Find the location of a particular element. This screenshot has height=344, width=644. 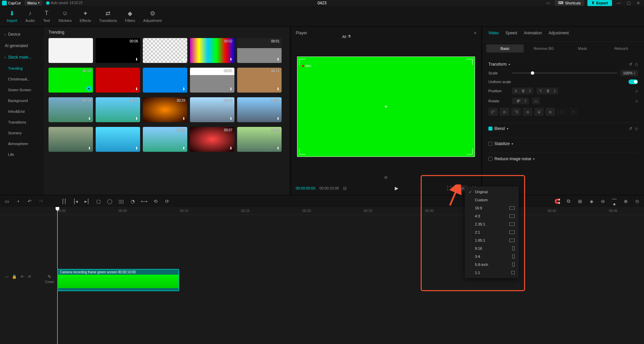

zoom-slider: —● is located at coordinates (614, 201).